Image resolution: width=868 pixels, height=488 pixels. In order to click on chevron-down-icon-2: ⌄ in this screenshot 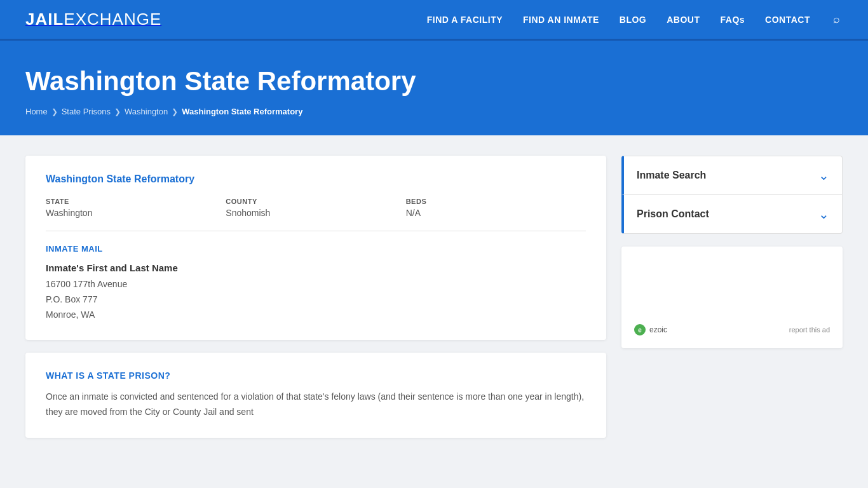, I will do `click(824, 214)`.